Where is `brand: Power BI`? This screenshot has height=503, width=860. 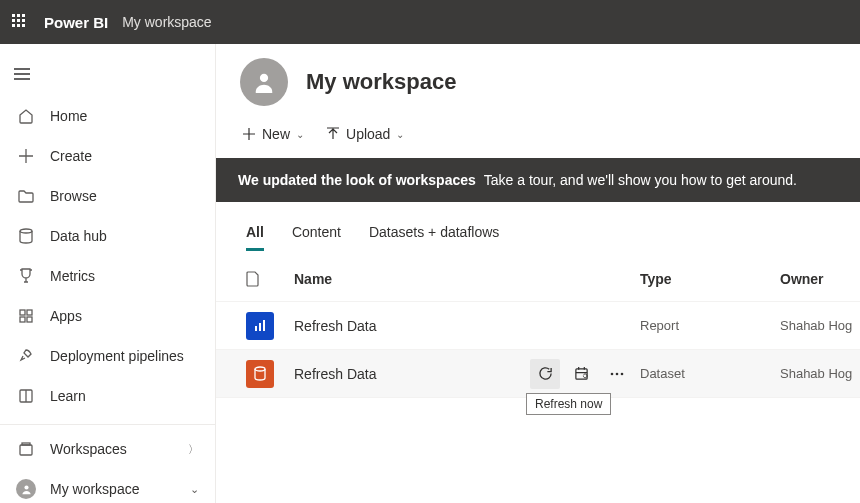
brand: Power BI is located at coordinates (76, 22).